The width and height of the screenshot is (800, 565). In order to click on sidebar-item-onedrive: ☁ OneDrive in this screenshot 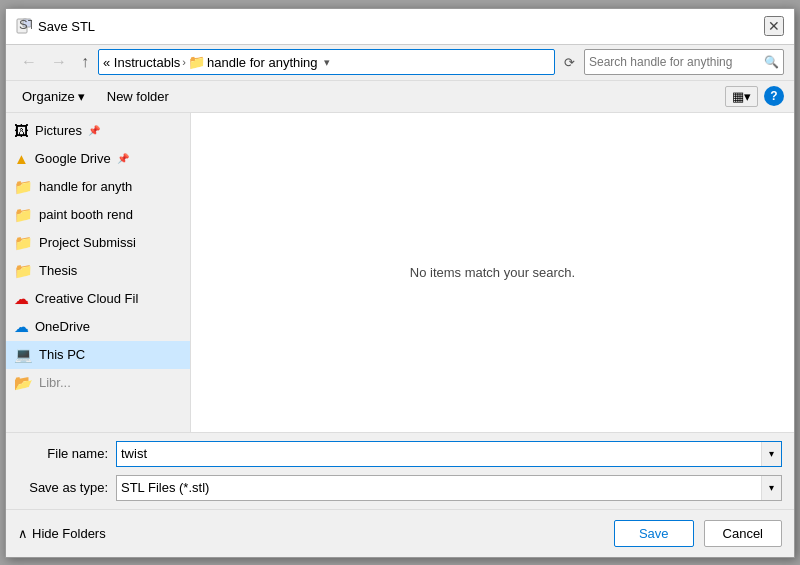, I will do `click(98, 327)`.